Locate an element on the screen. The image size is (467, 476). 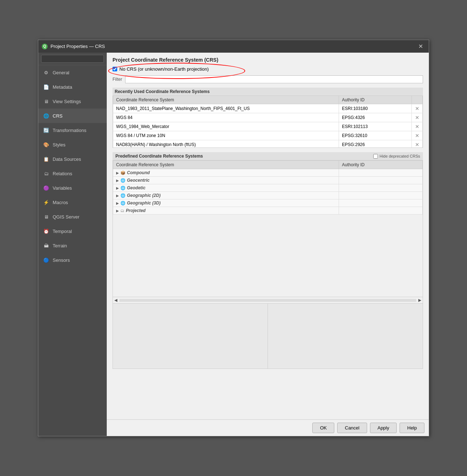
sidebar-item-styles: 🎨 Styles is located at coordinates (72, 145).